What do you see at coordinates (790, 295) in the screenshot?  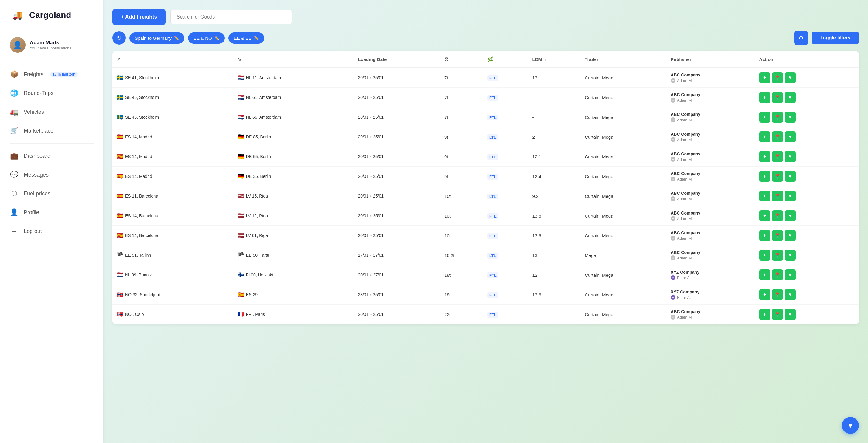 I see `action-heart-11: ♥` at bounding box center [790, 295].